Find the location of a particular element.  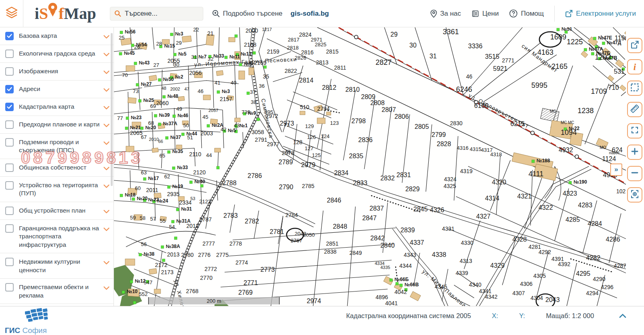

map-toolbar: i is located at coordinates (635, 167).